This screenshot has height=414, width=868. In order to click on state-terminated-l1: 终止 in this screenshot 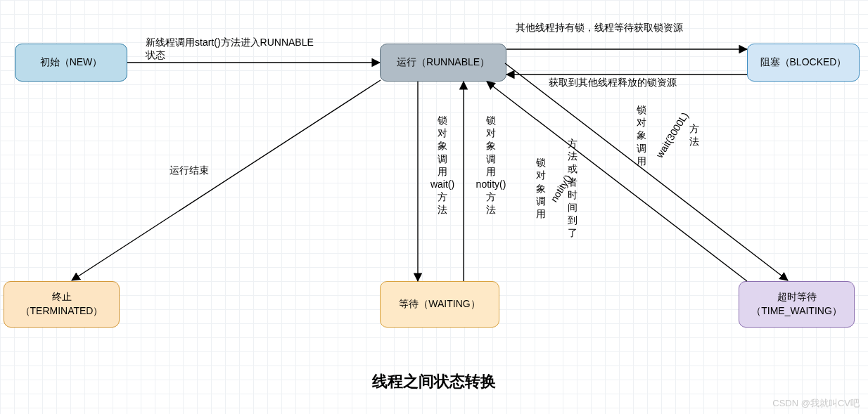, I will do `click(62, 297)`.